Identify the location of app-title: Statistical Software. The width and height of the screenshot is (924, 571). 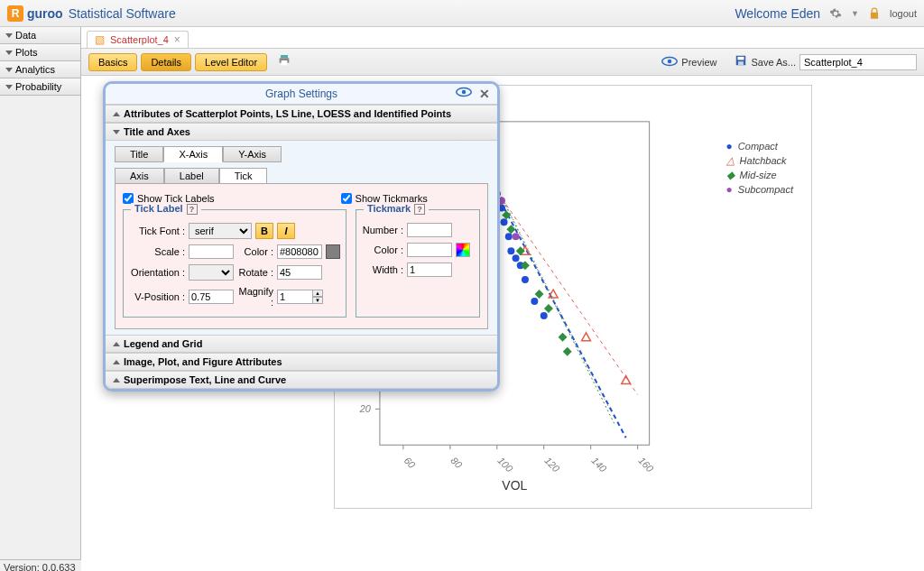
(123, 14).